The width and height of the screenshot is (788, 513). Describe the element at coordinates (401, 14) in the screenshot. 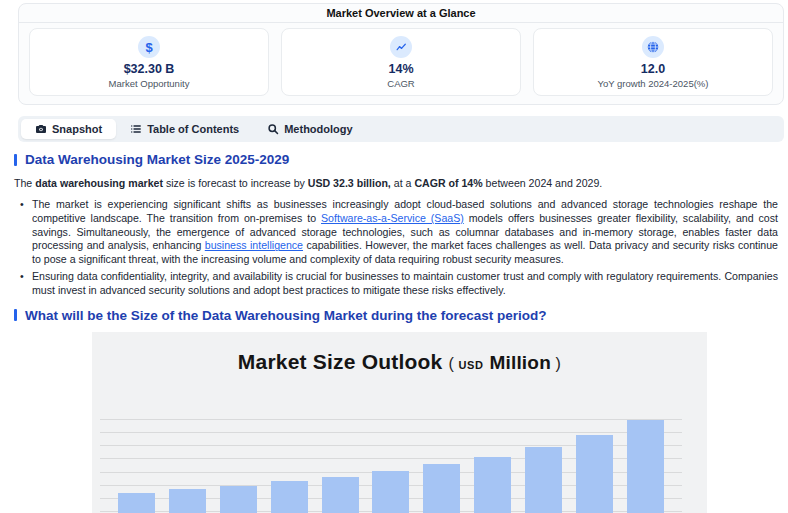

I see `overview-title: Market Overview at a Glance` at that location.